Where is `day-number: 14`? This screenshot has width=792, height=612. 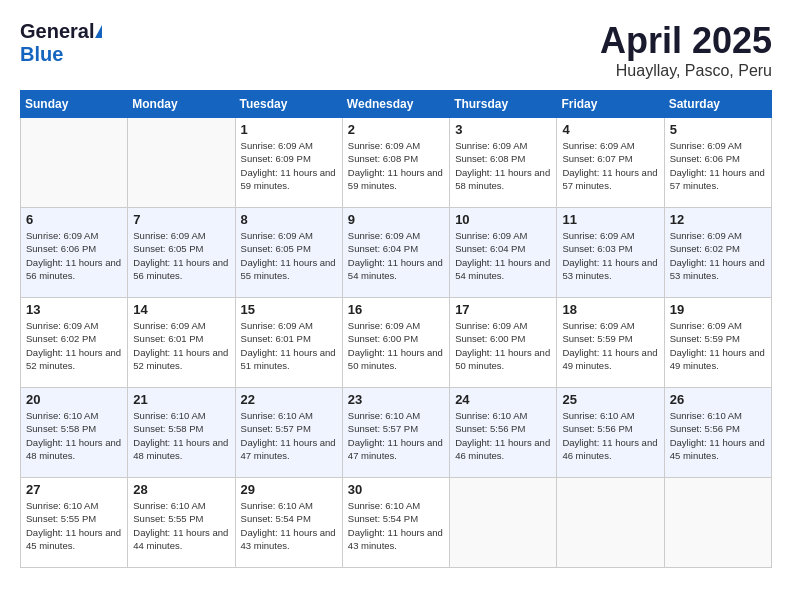
day-number: 14 is located at coordinates (181, 310).